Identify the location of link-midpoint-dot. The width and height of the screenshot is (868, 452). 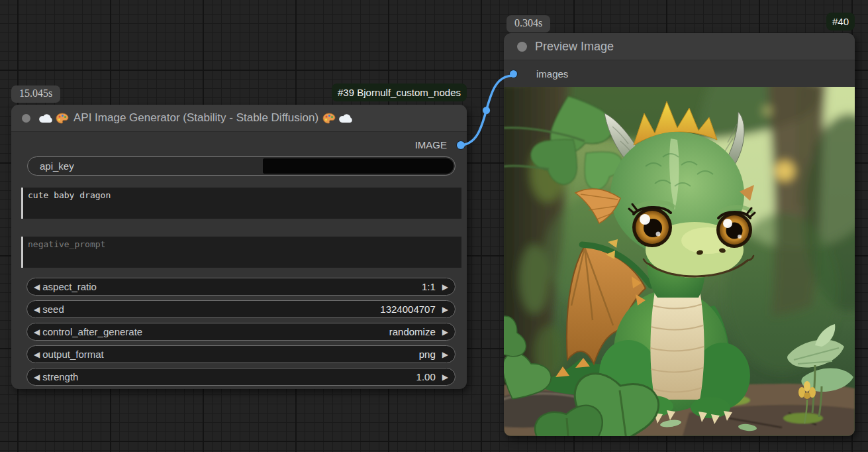
(486, 110).